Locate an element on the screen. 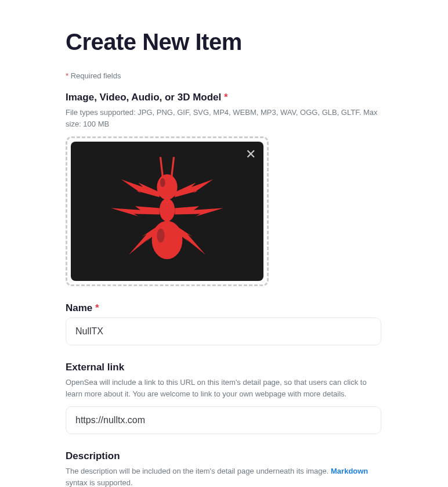  media-required-asterisk: * is located at coordinates (226, 98).